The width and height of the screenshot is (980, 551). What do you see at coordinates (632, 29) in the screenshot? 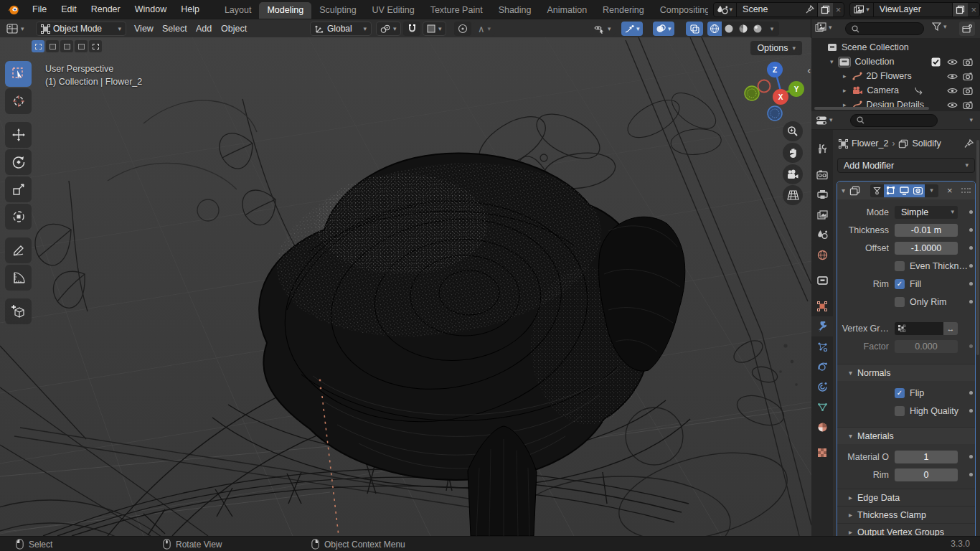
I see `gizmos-toggle: ▾` at bounding box center [632, 29].